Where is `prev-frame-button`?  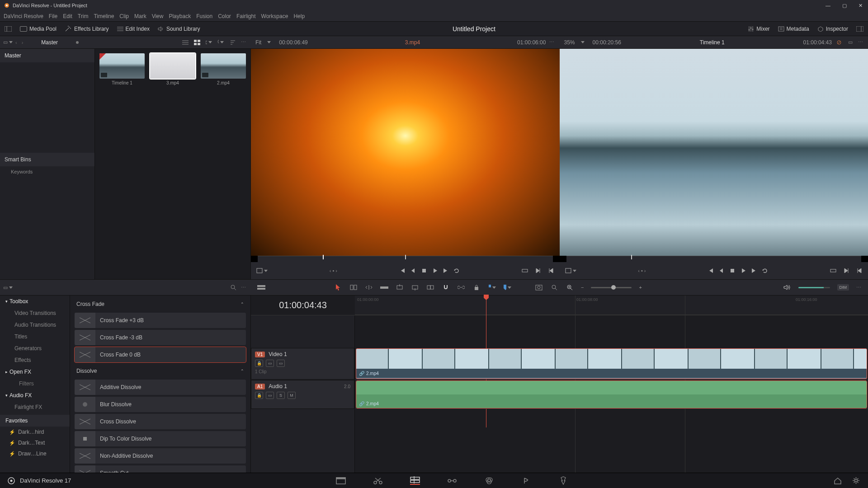 prev-frame-button is located at coordinates (413, 271).